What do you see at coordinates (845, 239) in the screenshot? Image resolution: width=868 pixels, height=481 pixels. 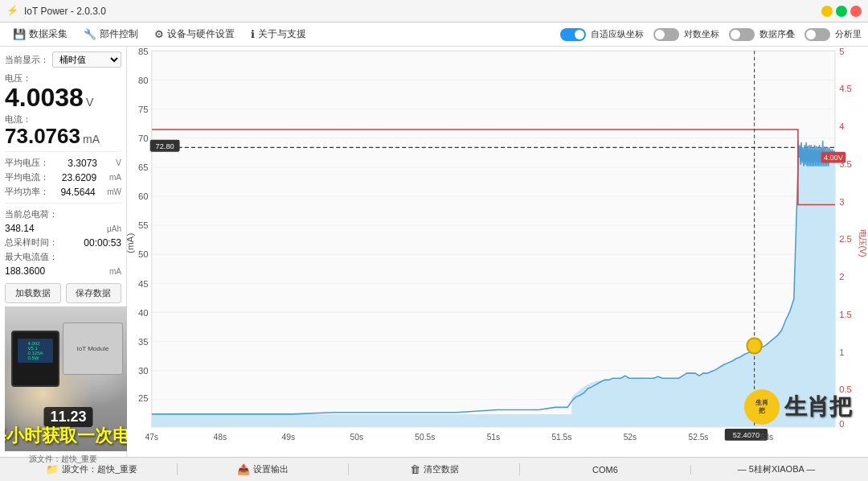 I see `svg-text: 2.5` at bounding box center [845, 239].